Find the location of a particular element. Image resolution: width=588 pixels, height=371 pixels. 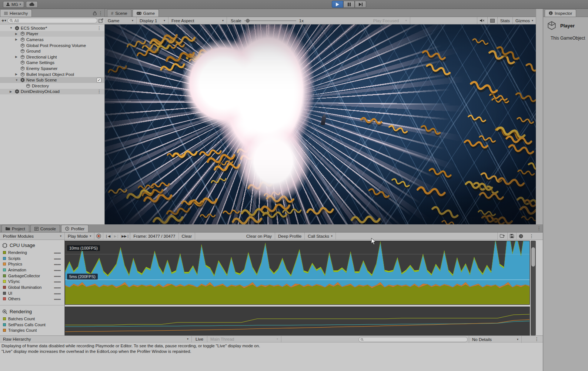

scale-slider: Scale 1x is located at coordinates (267, 21).